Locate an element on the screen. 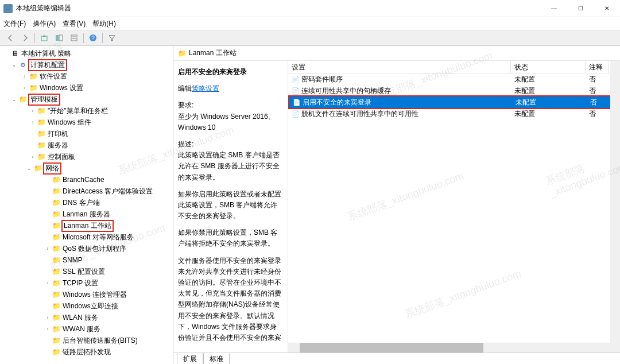 The height and width of the screenshot is (364, 620). tree-control-panel: ›控制面板 is located at coordinates (86, 157).